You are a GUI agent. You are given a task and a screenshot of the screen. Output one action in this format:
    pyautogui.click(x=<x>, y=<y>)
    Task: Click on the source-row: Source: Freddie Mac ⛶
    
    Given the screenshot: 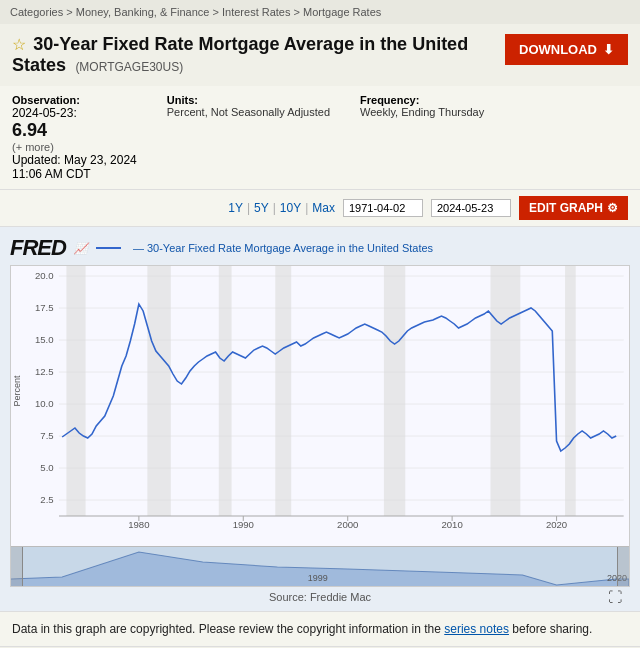 What is the action you would take?
    pyautogui.click(x=320, y=597)
    